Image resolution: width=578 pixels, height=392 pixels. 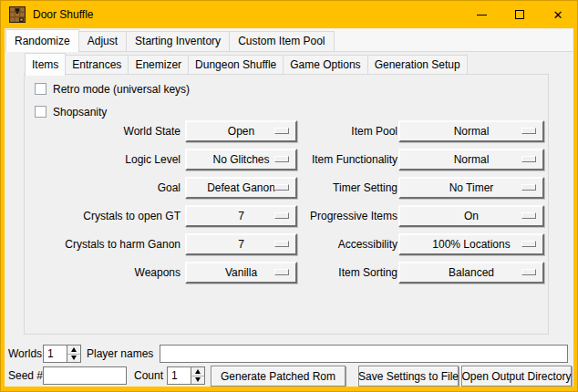 I want to click on tab-game-options: Game Options, so click(x=325, y=65).